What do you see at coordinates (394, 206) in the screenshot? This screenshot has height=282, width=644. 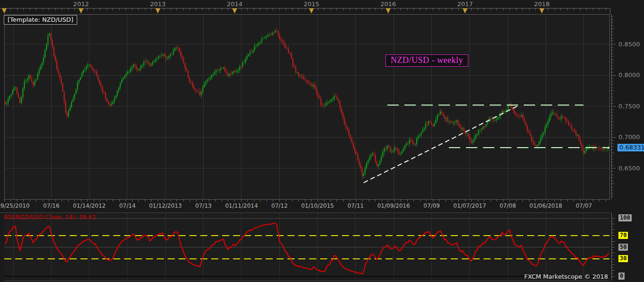 I see `date-label: 01/09/2016` at bounding box center [394, 206].